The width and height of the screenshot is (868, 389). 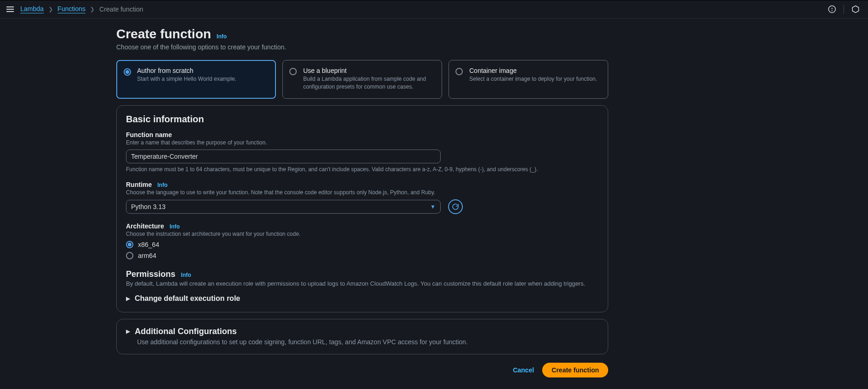 I want to click on arch-label-x86: x86_64, so click(x=149, y=245).